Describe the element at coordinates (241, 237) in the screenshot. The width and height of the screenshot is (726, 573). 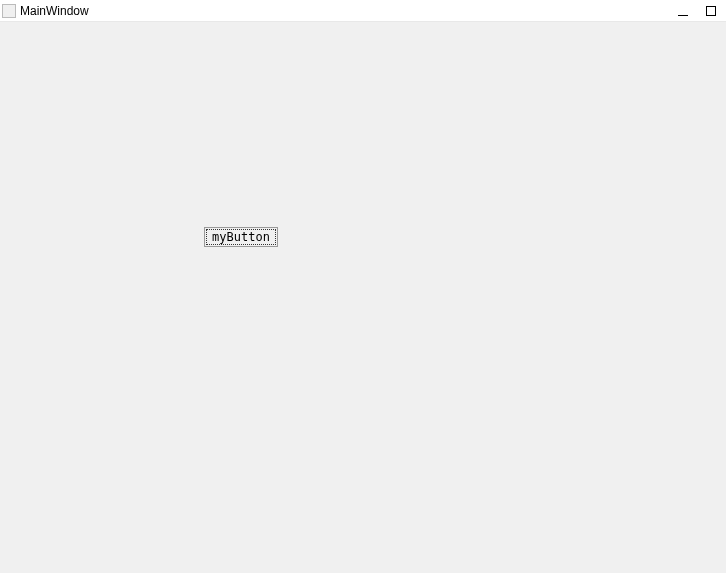
I see `my-button: myButton` at that location.